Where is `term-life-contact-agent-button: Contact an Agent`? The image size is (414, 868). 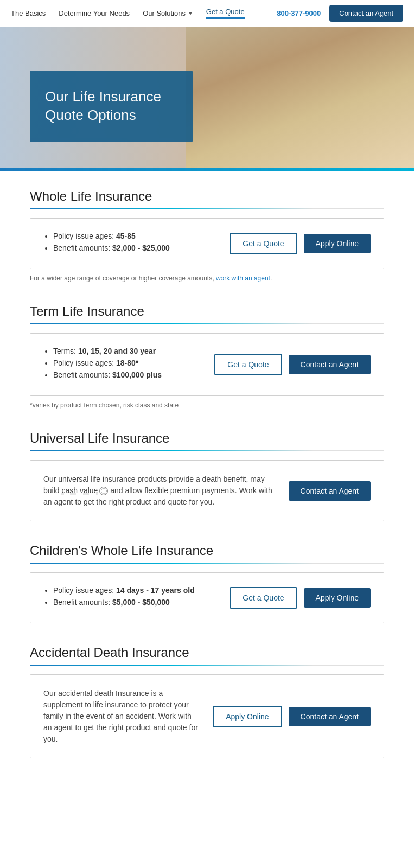 term-life-contact-agent-button: Contact an Agent is located at coordinates (330, 365).